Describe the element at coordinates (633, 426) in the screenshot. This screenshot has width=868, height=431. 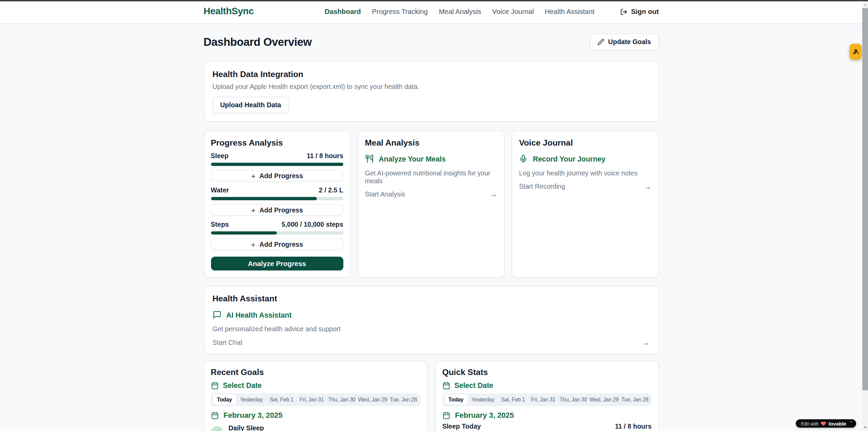
I see `sleep-today-value: 11 / 8 hours` at that location.